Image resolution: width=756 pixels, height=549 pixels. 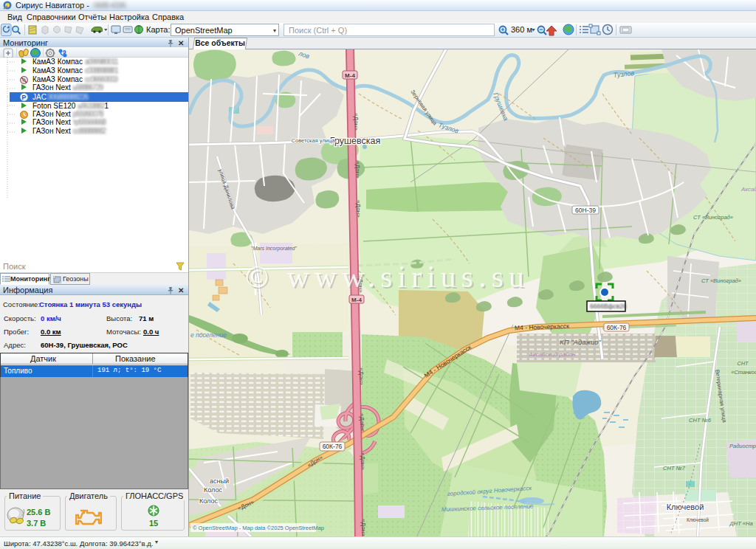 I want to click on svg-text: Аксайск, so click(x=749, y=189).